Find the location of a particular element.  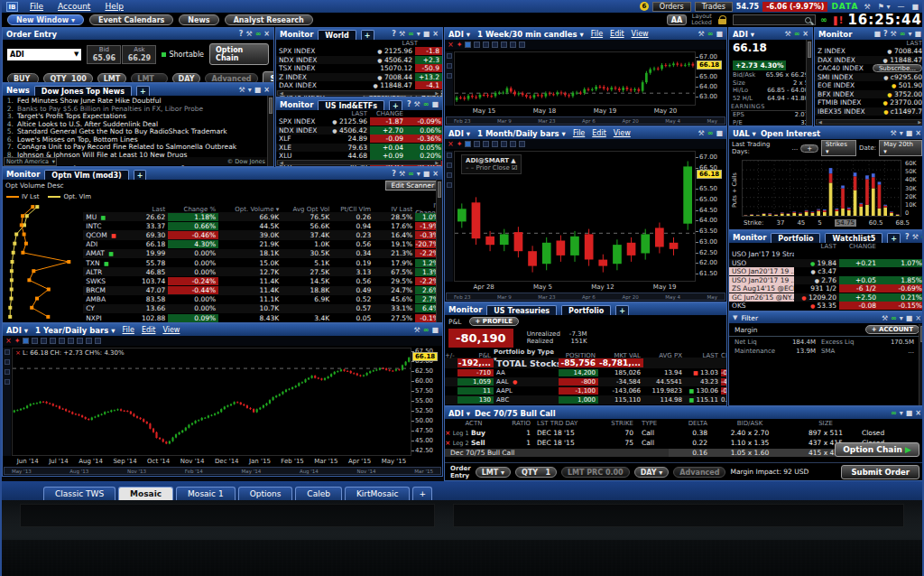

qty-field: QTY 1 is located at coordinates (536, 472).